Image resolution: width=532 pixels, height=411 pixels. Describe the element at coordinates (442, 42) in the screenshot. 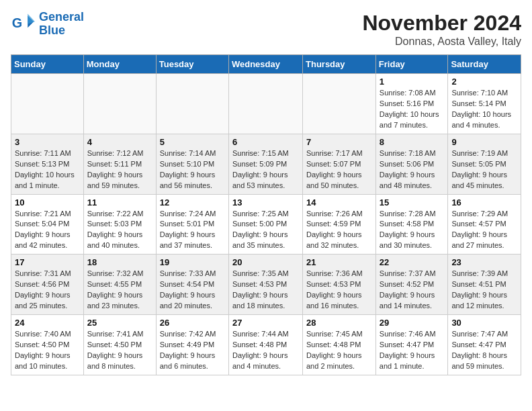

I see `sub-title: Donnas, Aosta Valley, Italy` at that location.